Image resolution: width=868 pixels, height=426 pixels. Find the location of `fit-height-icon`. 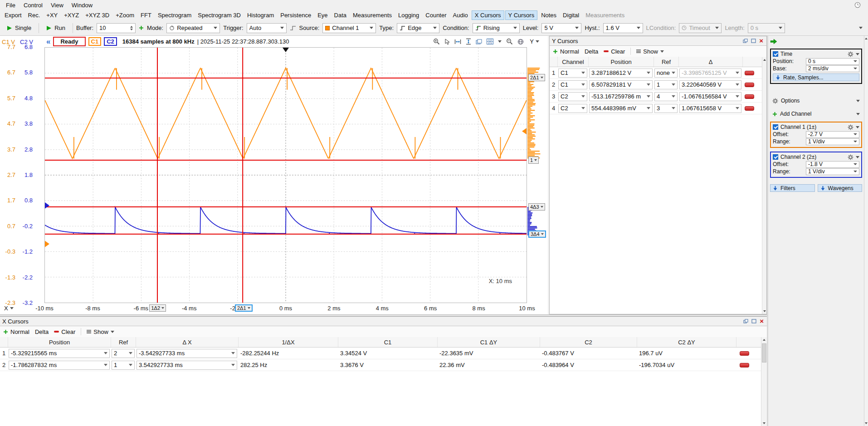

fit-height-icon is located at coordinates (468, 42).